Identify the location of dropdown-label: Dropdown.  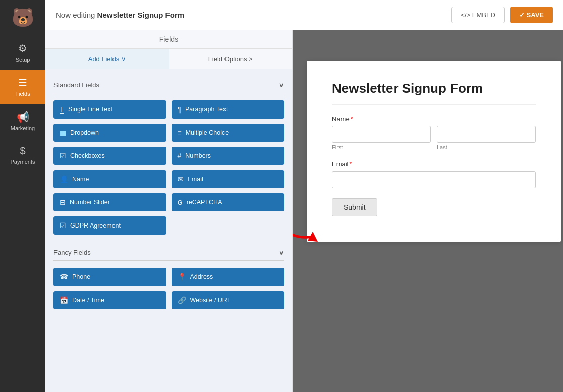
(85, 133).